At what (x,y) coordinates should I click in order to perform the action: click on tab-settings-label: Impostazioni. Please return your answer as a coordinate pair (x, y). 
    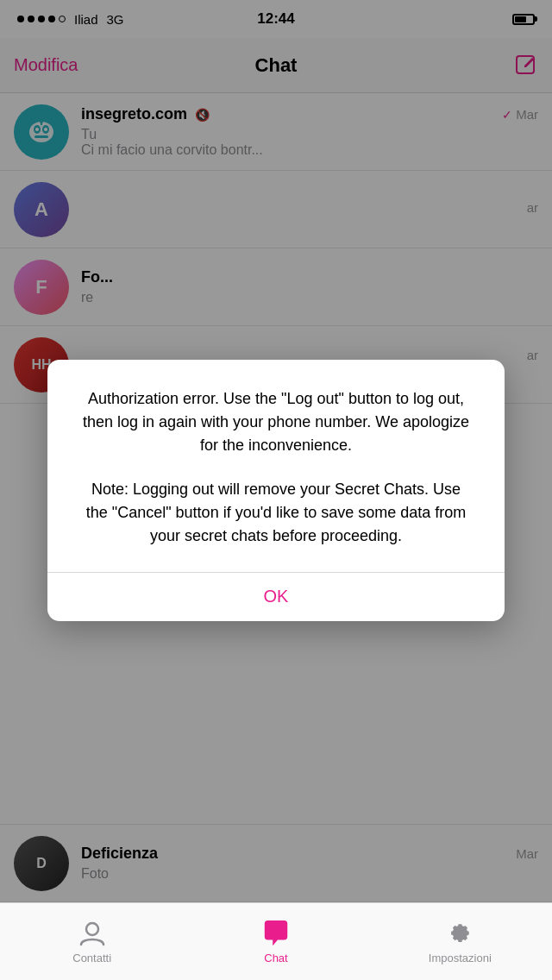
    Looking at the image, I should click on (461, 958).